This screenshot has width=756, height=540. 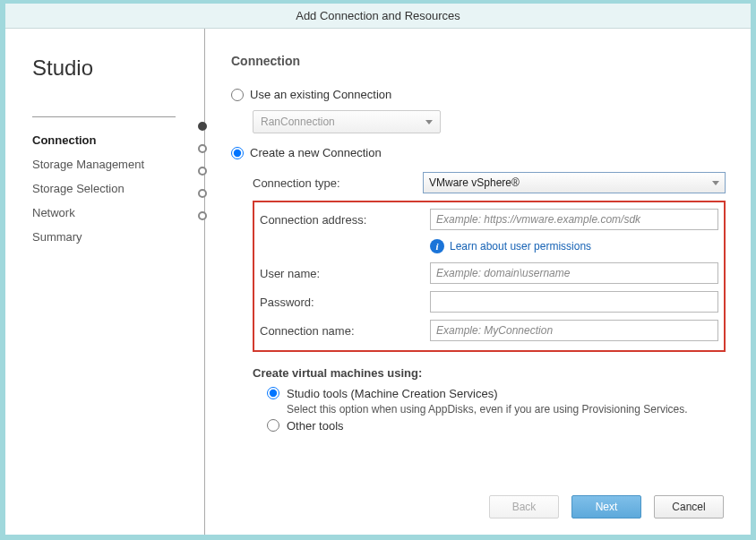 What do you see at coordinates (204, 281) in the screenshot?
I see `wizard-progress-line` at bounding box center [204, 281].